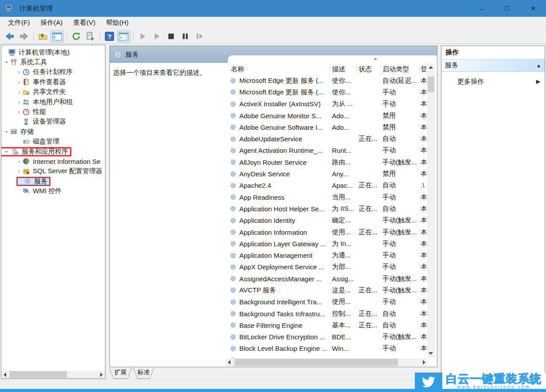 This screenshot has width=546, height=392. Describe the element at coordinates (507, 8) in the screenshot. I see `maximize-button: □` at that location.